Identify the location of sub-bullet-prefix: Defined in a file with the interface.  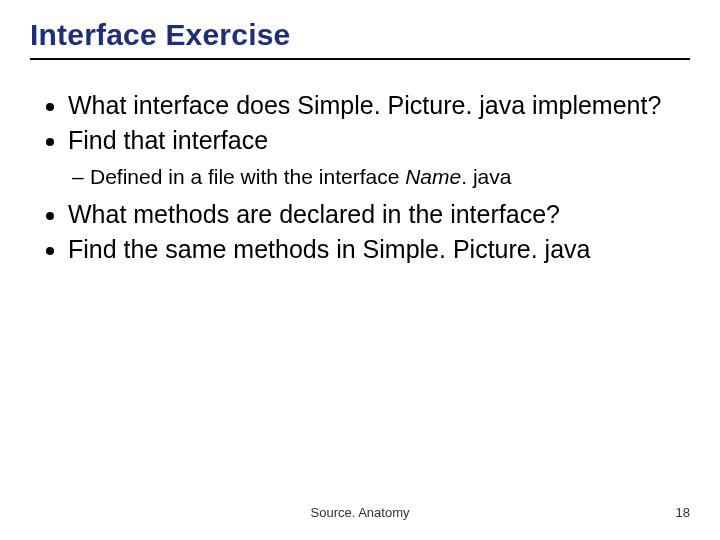
(248, 176).